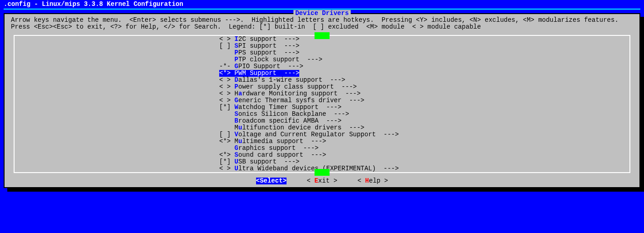 The height and width of the screenshot is (233, 644). Describe the element at coordinates (322, 121) in the screenshot. I see `menu-item: Broadcom specific AMBA --->` at that location.